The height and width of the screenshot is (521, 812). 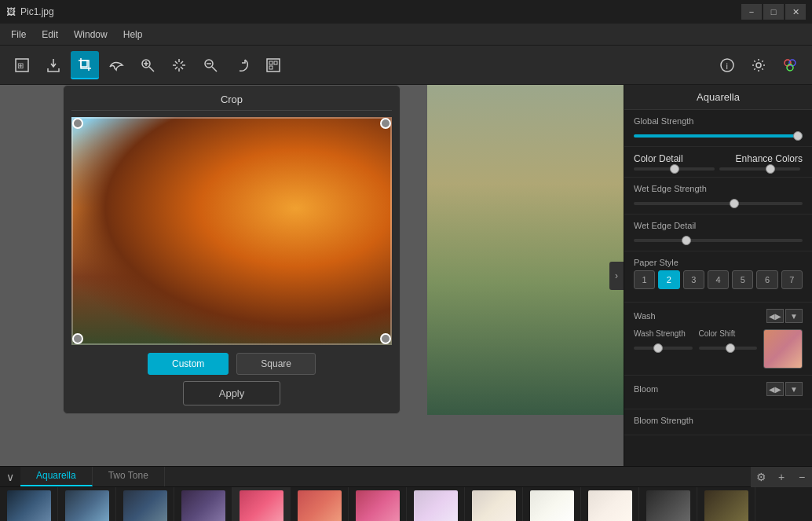 I want to click on crop-handle-bl, so click(x=78, y=339).